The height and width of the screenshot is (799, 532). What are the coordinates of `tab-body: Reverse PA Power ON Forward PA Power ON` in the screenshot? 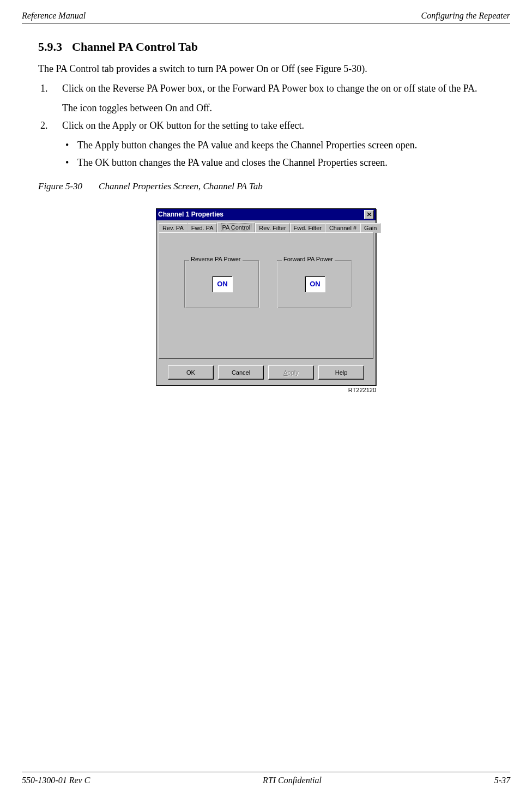 It's located at (266, 296).